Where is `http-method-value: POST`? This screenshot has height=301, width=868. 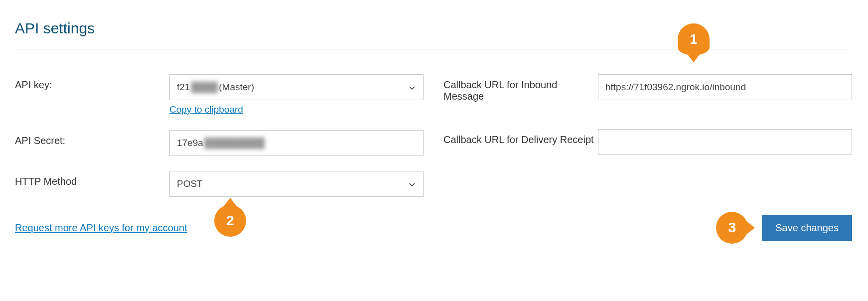 http-method-value: POST is located at coordinates (190, 184).